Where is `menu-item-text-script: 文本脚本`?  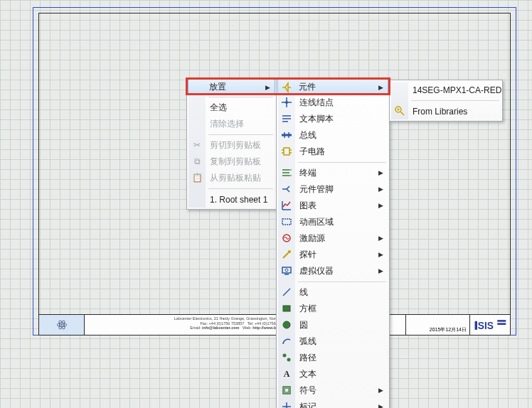 menu-item-text-script: 文本脚本 is located at coordinates (333, 119).